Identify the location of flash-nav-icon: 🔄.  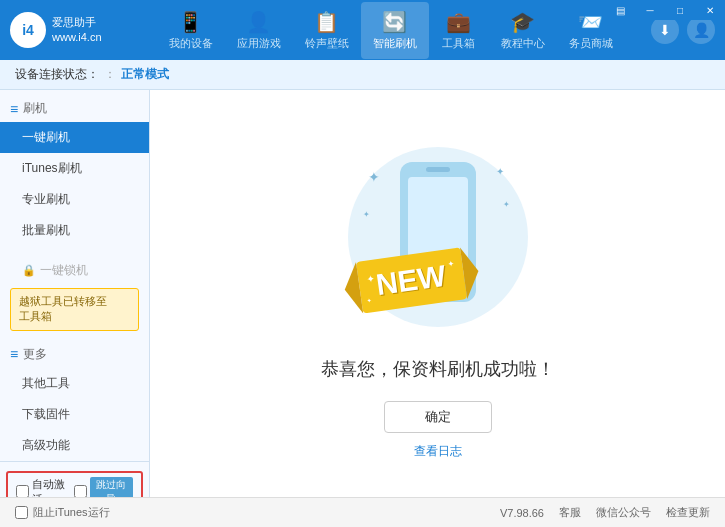
(394, 22).